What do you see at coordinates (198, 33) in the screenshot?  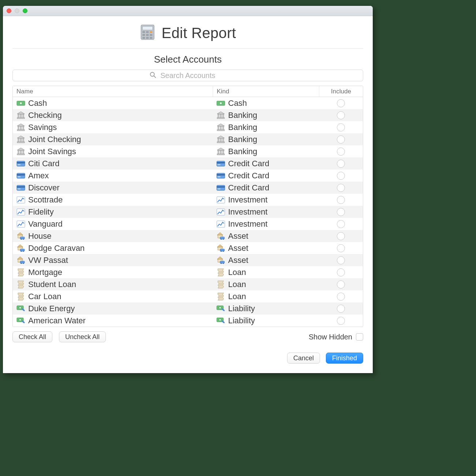 I see `page-title: Edit Report` at bounding box center [198, 33].